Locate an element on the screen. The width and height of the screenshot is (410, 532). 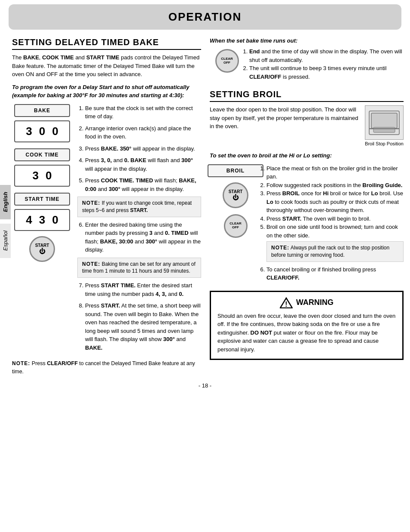
start-time-digits-display: 4 3 0 is located at coordinates (42, 220).